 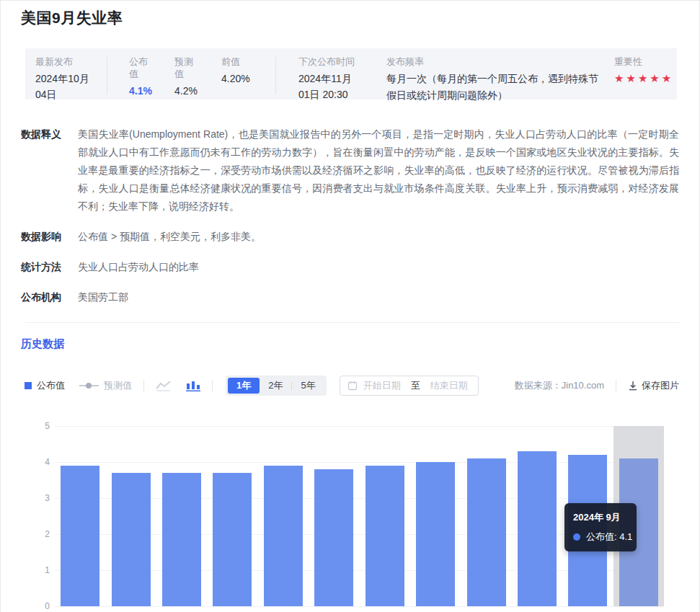 What do you see at coordinates (192, 78) in the screenshot?
I see `forecast-block: 预测值 4.2%` at bounding box center [192, 78].